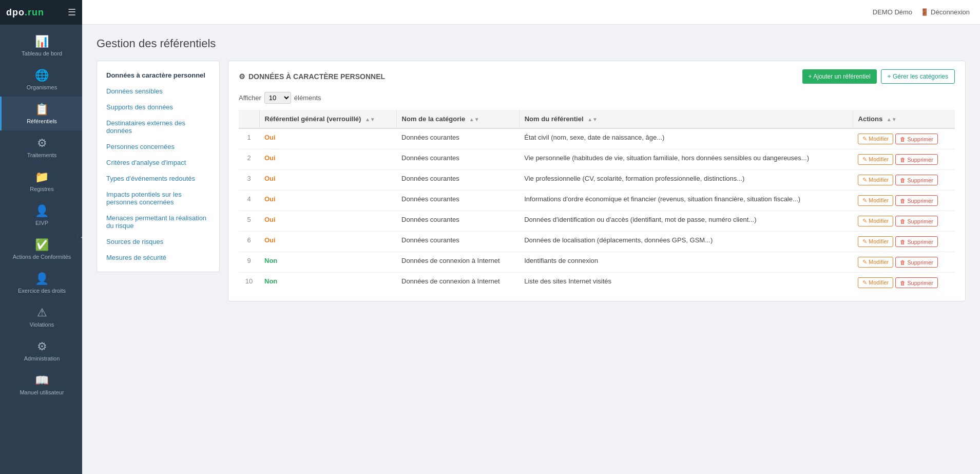  I want to click on row-num: 5, so click(249, 221).